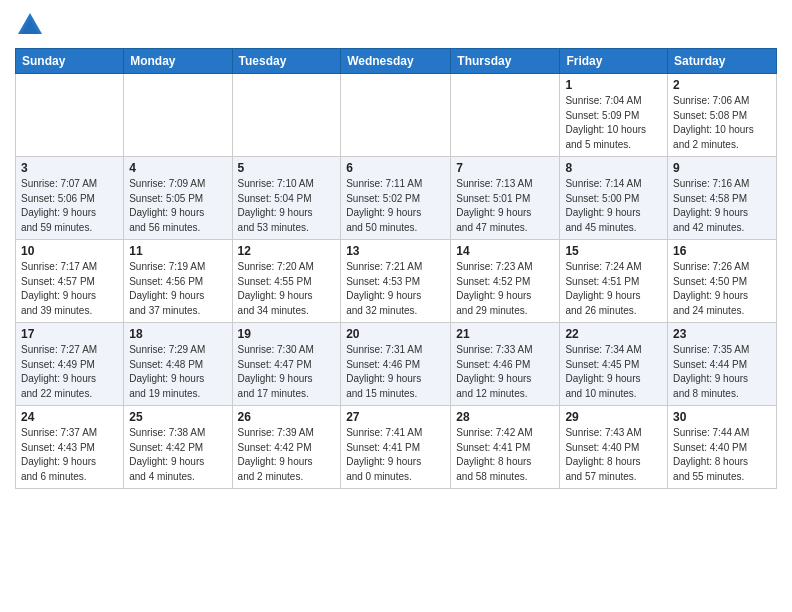 The height and width of the screenshot is (612, 792). I want to click on calendar-cell: 18Sunrise: 7:29 AMSunset: 4:48 PMDayligh…, so click(178, 364).